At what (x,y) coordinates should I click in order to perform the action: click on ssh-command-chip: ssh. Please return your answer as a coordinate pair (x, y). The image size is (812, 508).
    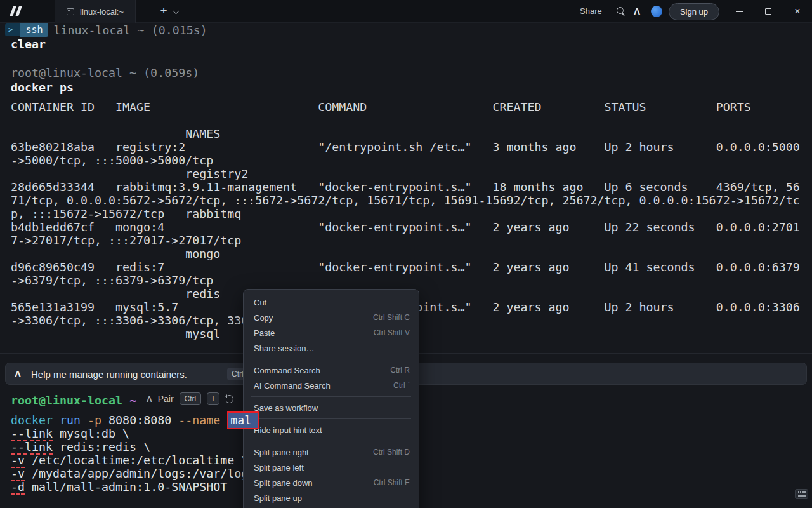
    Looking at the image, I should click on (34, 30).